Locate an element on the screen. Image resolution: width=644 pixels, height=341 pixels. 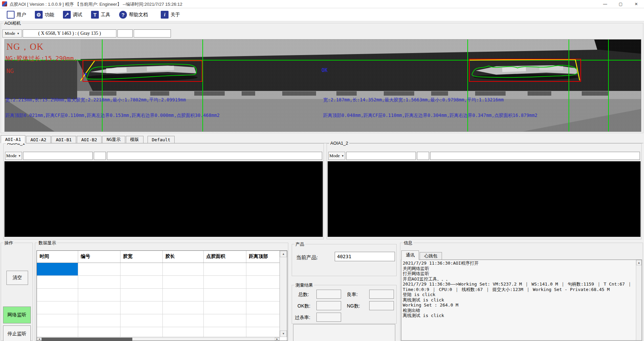
toolbar-label: 帮助文档 is located at coordinates (138, 15).